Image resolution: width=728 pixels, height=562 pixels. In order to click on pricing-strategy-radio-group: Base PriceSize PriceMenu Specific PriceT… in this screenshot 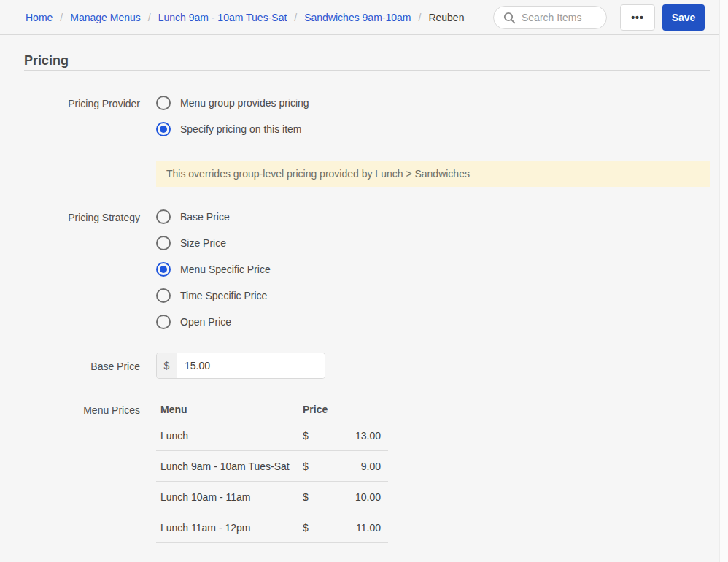, I will do `click(213, 269)`.